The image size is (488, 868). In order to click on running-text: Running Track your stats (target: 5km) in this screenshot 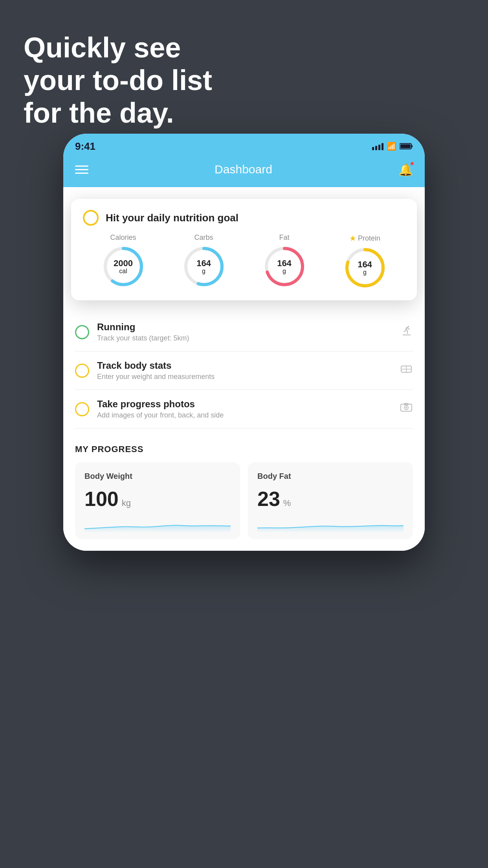, I will do `click(244, 332)`.